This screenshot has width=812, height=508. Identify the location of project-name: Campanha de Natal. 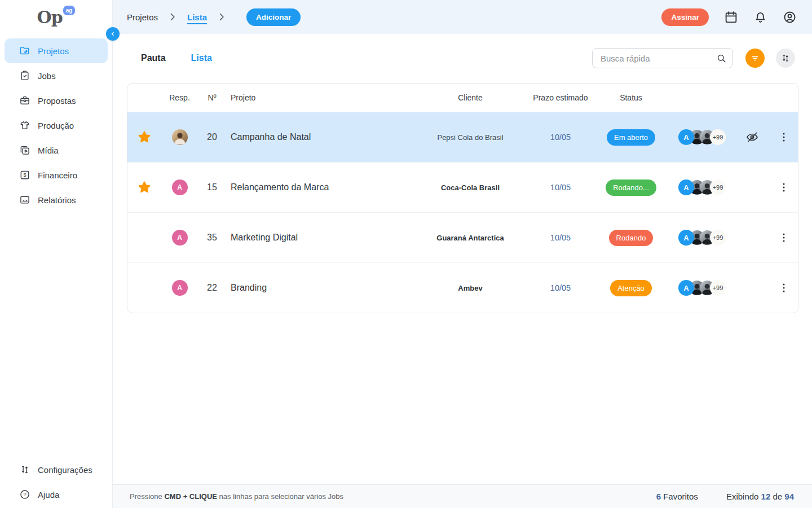
(319, 137).